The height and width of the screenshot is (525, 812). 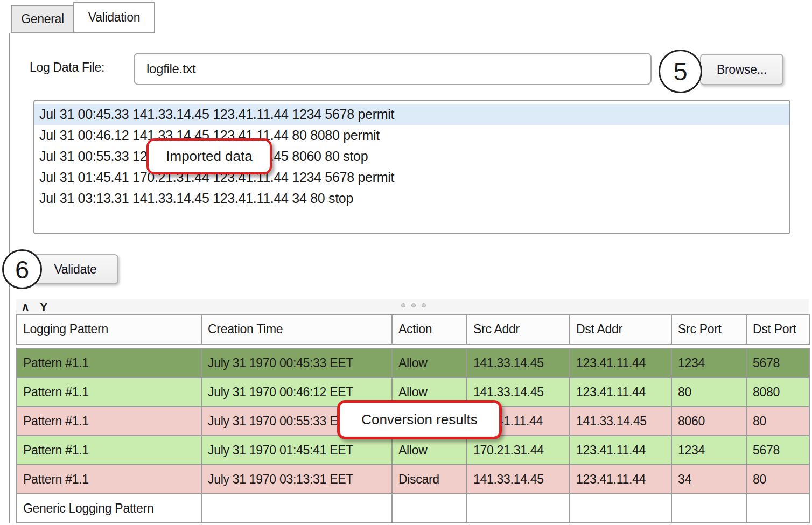 I want to click on results-table-header: Logging Pattern Creation Time Action Src…, so click(x=413, y=330).